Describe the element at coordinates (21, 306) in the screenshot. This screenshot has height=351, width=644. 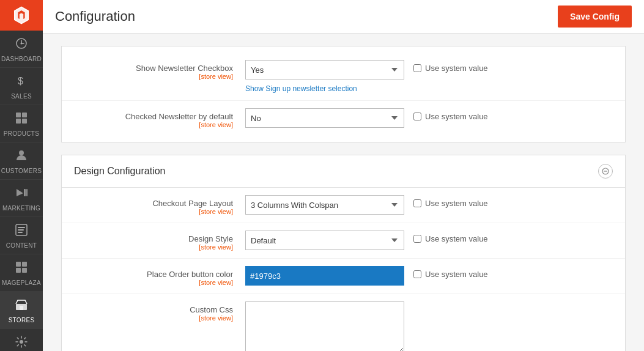
I see `stores-icon` at that location.